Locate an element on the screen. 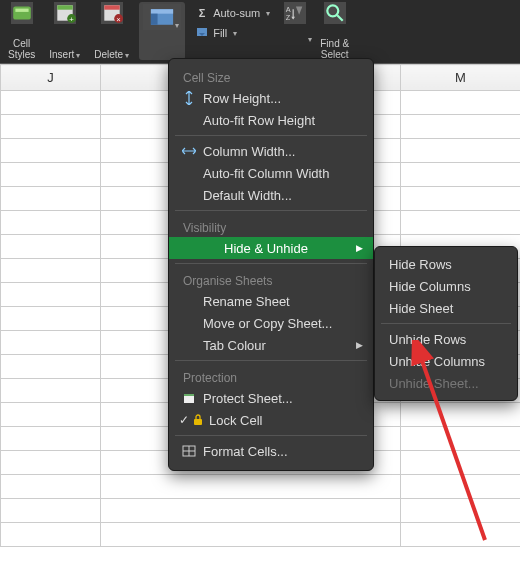 This screenshot has height=575, width=520. menu-item-label: Auto-fit Row Height is located at coordinates (259, 120).